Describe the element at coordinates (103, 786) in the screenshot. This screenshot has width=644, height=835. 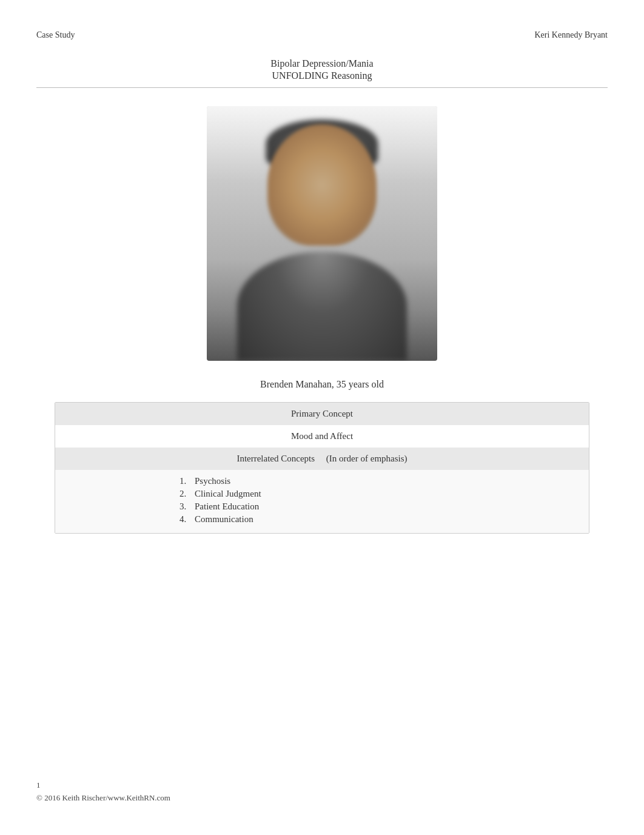
I see `page-number: 1` at that location.